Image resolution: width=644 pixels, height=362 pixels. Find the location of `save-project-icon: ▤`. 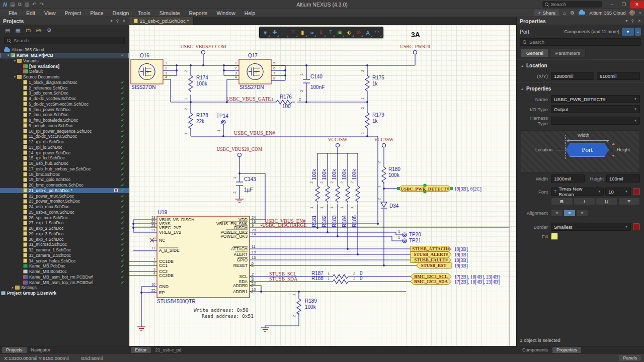

save-project-icon: ▤ is located at coordinates (8, 30).